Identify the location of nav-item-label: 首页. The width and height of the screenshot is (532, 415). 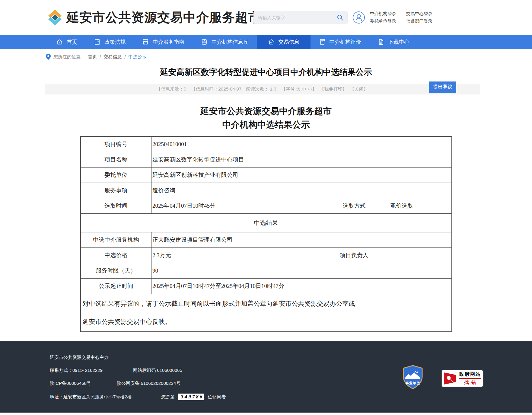
(72, 42).